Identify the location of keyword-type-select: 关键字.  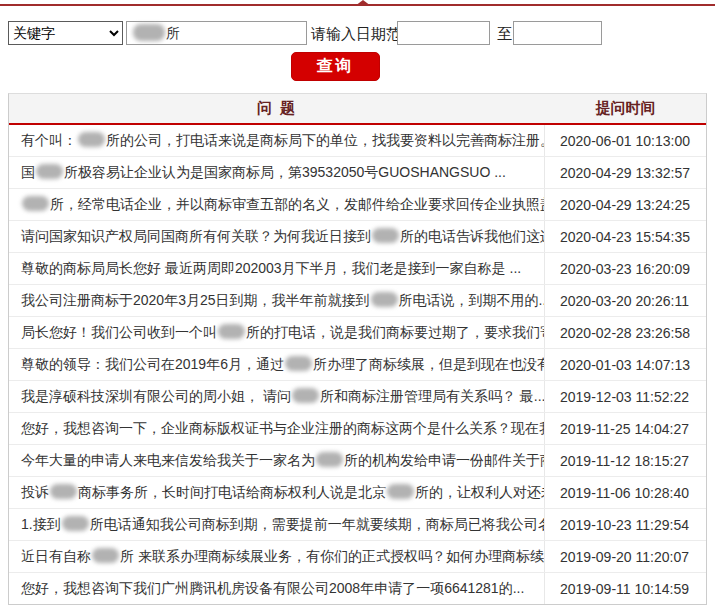
(66, 33).